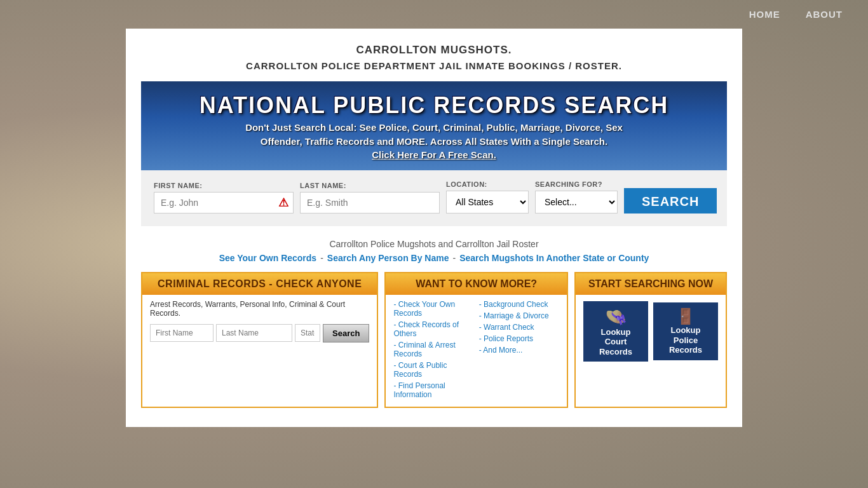  What do you see at coordinates (519, 327) in the screenshot?
I see `know-link-warrant: - Warrant Check` at bounding box center [519, 327].